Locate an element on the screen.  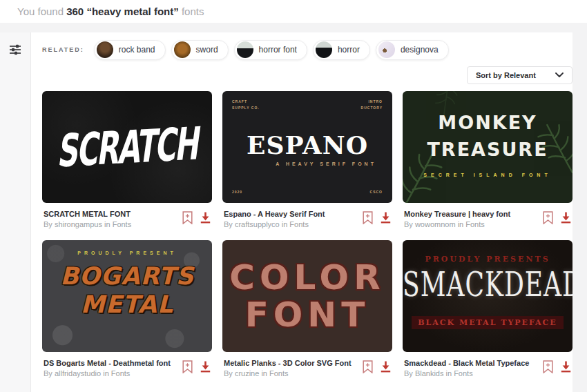
font-card-smackdead: PROUDLY PRESENTS SMACKDEAD BLACK METAL T… is located at coordinates (488, 309).